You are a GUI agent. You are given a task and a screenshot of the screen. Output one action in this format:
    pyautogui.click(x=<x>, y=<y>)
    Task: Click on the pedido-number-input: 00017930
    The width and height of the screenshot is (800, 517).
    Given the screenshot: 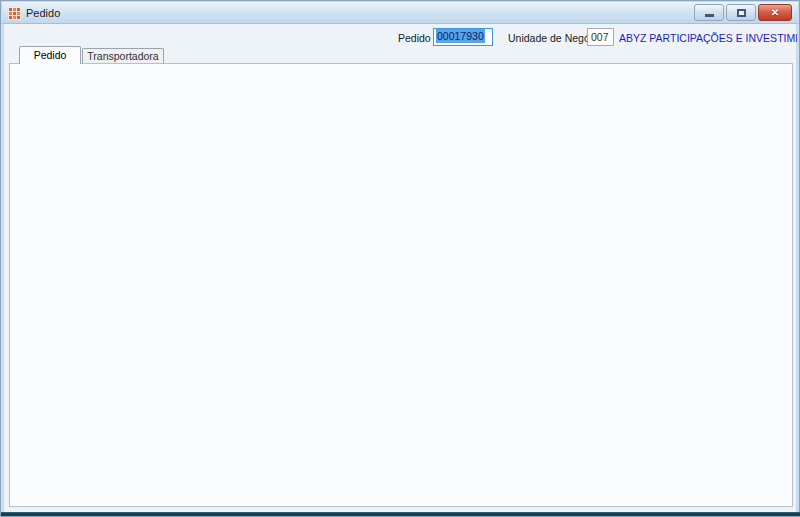 What is the action you would take?
    pyautogui.click(x=463, y=37)
    